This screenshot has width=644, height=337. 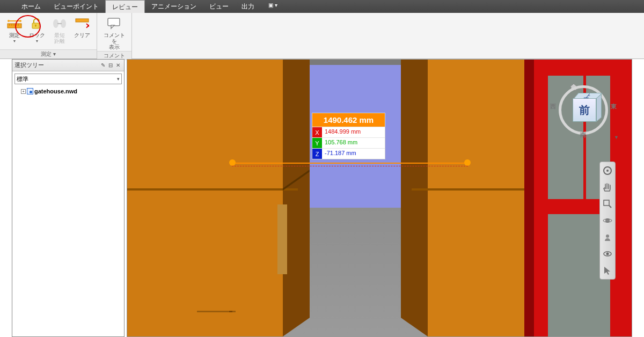 I want to click on compass-w: 西, so click(x=553, y=106).